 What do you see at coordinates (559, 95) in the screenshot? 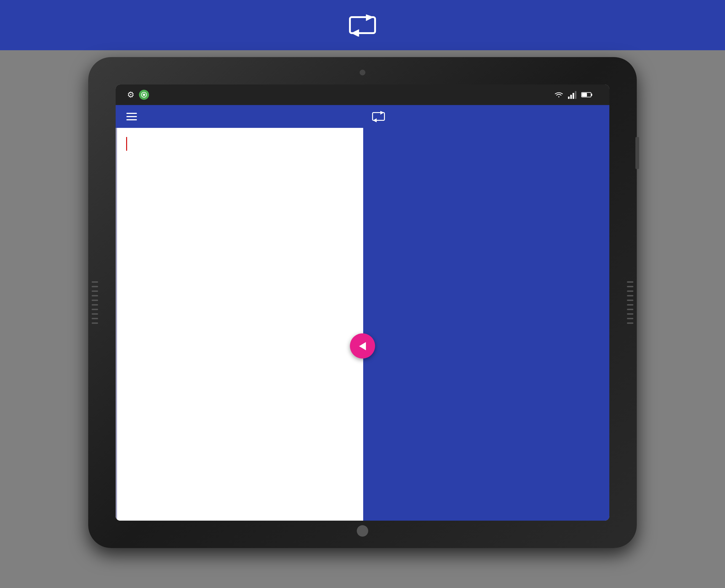
I see `wifi-icon` at bounding box center [559, 95].